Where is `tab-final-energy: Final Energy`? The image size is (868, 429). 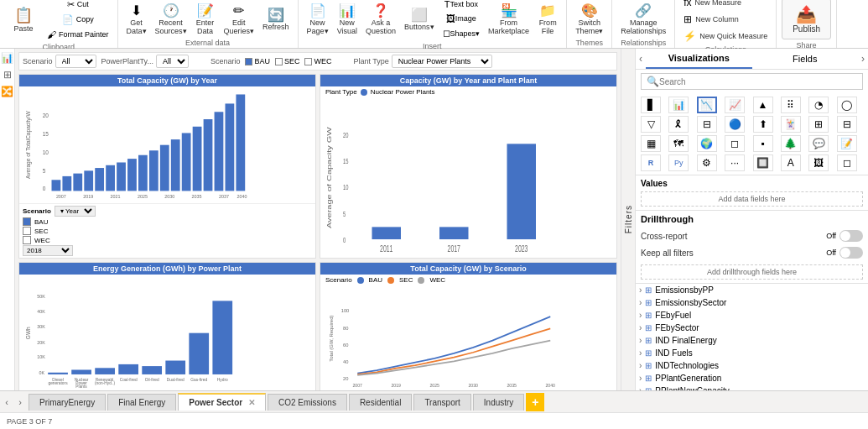 tab-final-energy: Final Energy is located at coordinates (142, 402).